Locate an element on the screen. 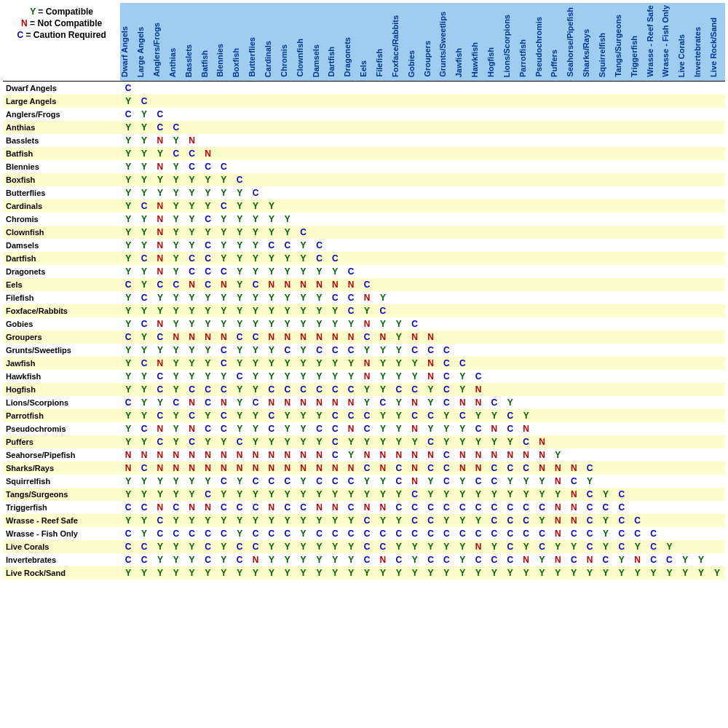 The width and height of the screenshot is (728, 728). table-row: TriggerfishCCNCNNCCCNCCNNCNNCCCCCCCCCCNN… is located at coordinates (364, 507).